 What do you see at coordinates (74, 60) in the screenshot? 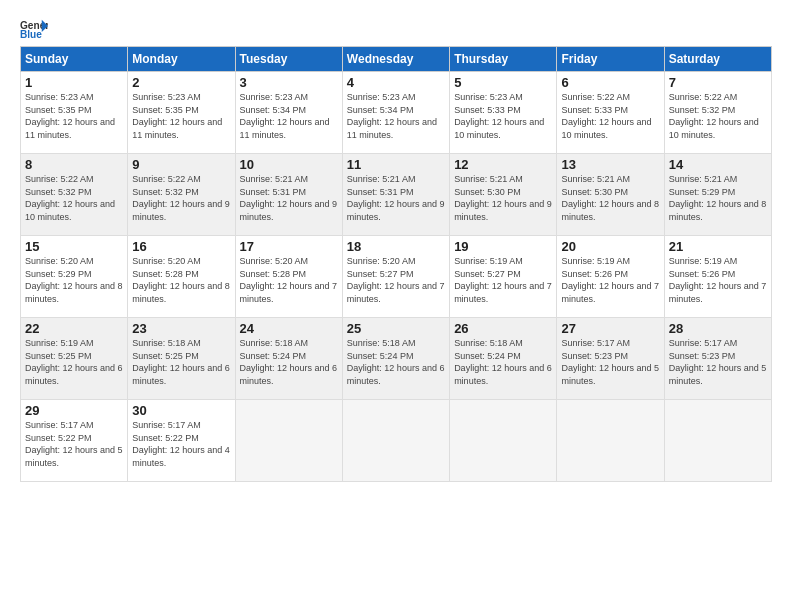
I see `col-header-sunday: Sunday` at bounding box center [74, 60].